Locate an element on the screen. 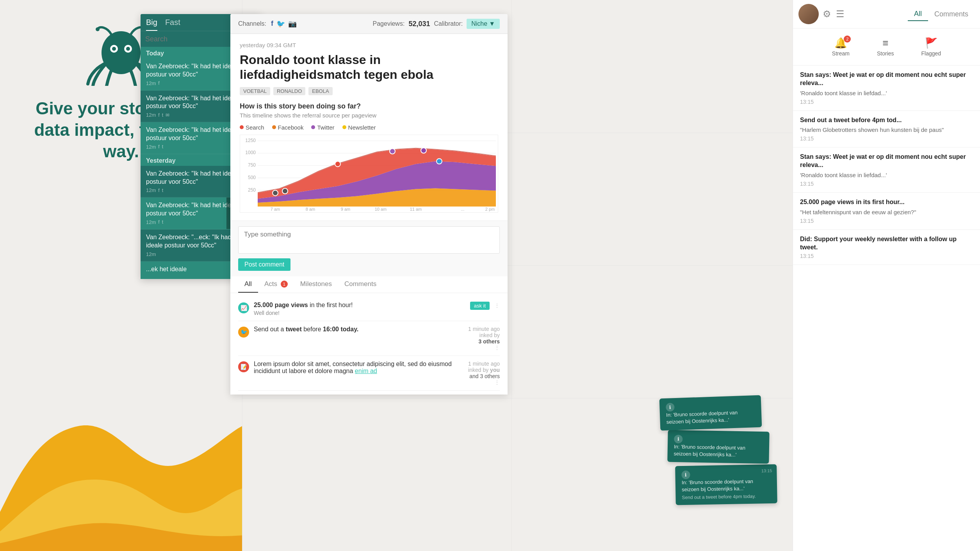 This screenshot has width=980, height=551. right-feed: Stan says: Weet je wat er op dit moment … is located at coordinates (886, 165).